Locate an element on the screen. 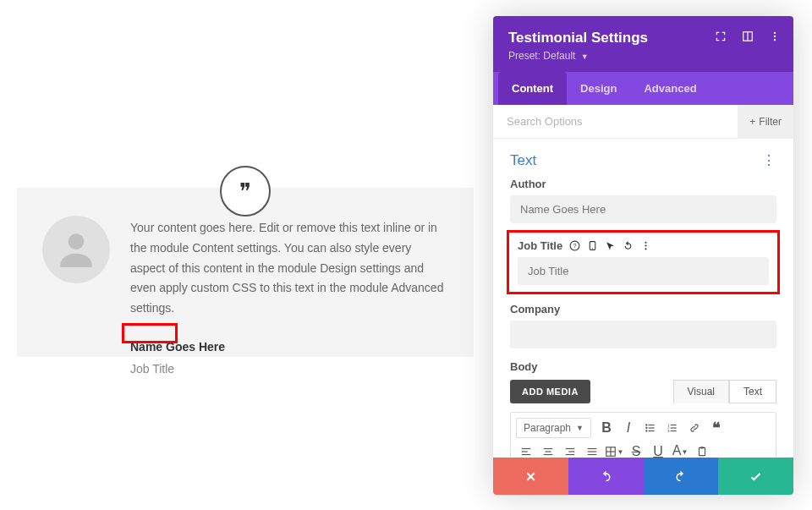 Image resolution: width=812 pixels, height=510 pixels. filter-button: +Filter is located at coordinates (765, 122).